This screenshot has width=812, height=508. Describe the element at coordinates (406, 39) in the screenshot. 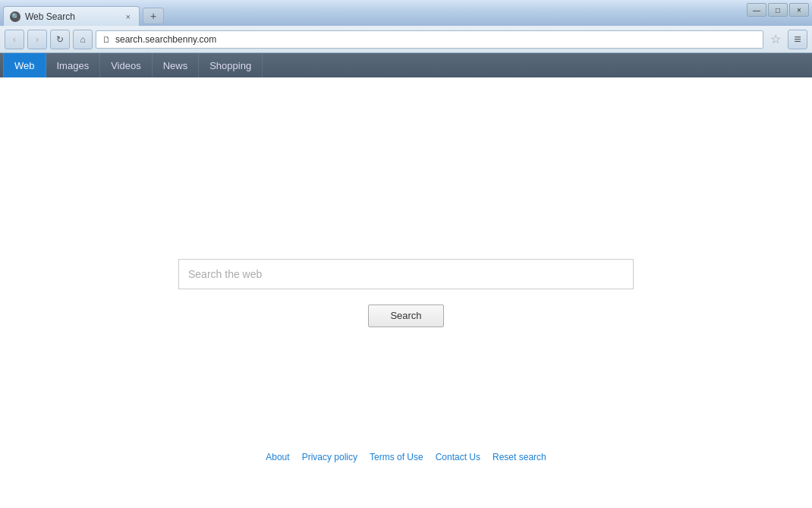

I see `address-bar: ‹ › ↻ ⌂ 🗋 search.searchbenny.com ☆ ≡` at that location.